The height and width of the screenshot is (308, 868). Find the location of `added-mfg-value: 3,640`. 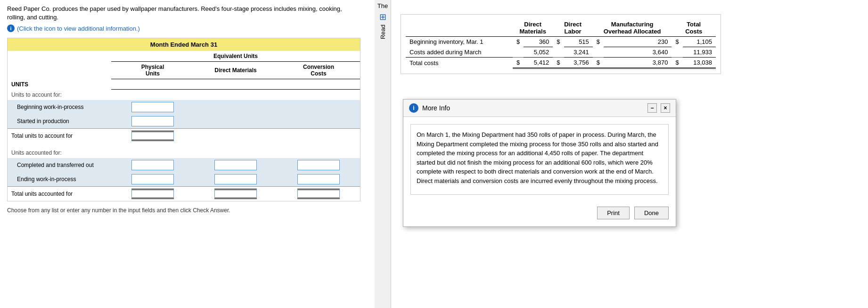

added-mfg-value: 3,640 is located at coordinates (638, 52).